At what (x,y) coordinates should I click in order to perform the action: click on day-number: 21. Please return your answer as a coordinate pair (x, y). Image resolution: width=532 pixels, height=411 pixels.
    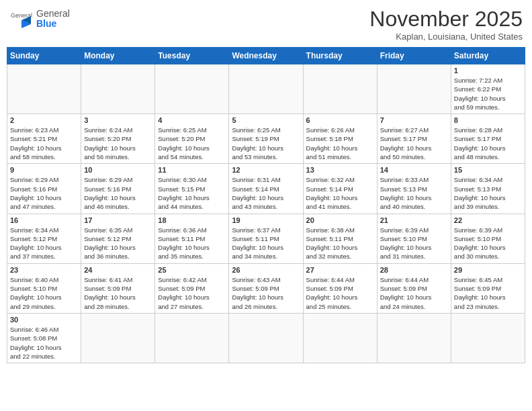
    Looking at the image, I should click on (414, 220).